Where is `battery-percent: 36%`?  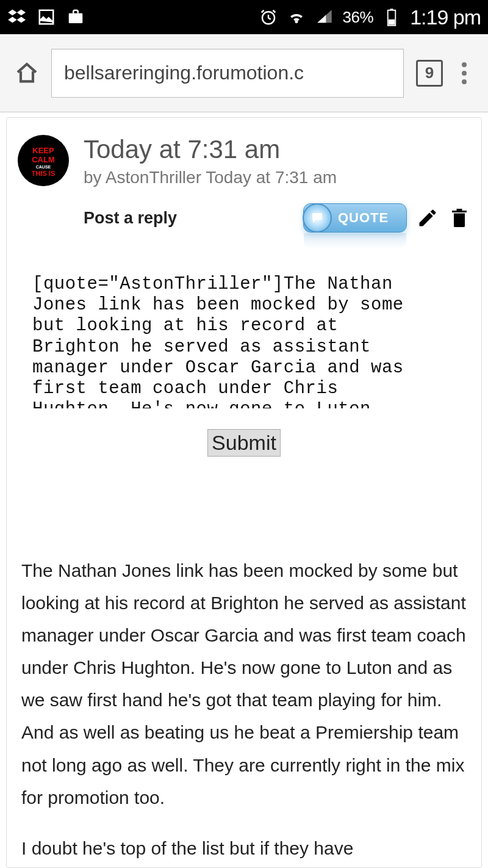 battery-percent: 36% is located at coordinates (359, 17).